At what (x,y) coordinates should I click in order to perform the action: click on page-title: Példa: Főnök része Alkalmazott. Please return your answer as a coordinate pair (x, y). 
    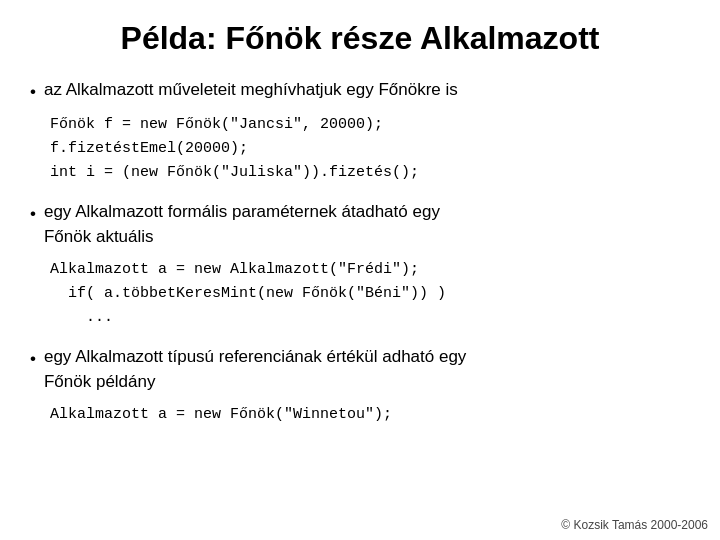
    Looking at the image, I should click on (360, 38).